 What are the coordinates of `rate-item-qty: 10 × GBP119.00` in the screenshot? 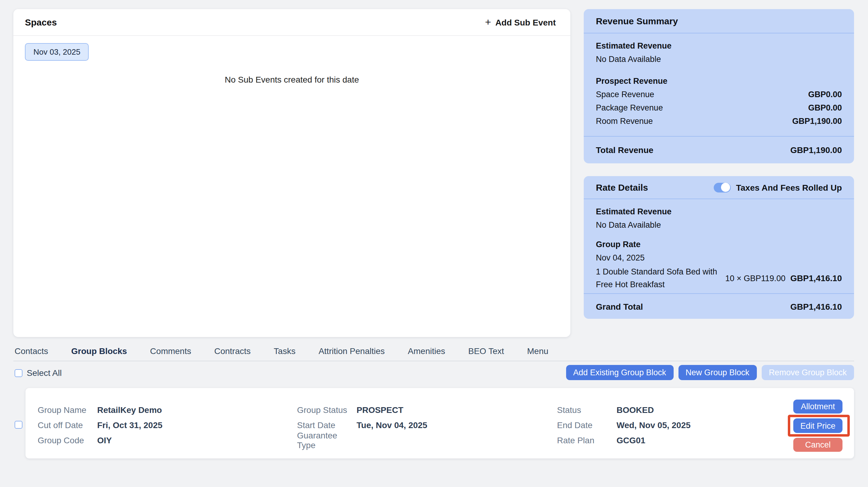 It's located at (755, 278).